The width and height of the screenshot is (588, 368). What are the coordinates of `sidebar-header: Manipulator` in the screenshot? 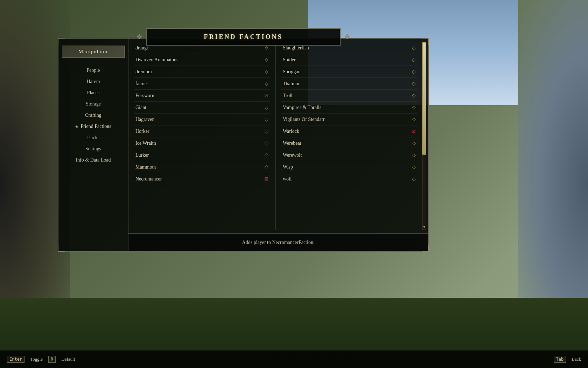 It's located at (93, 52).